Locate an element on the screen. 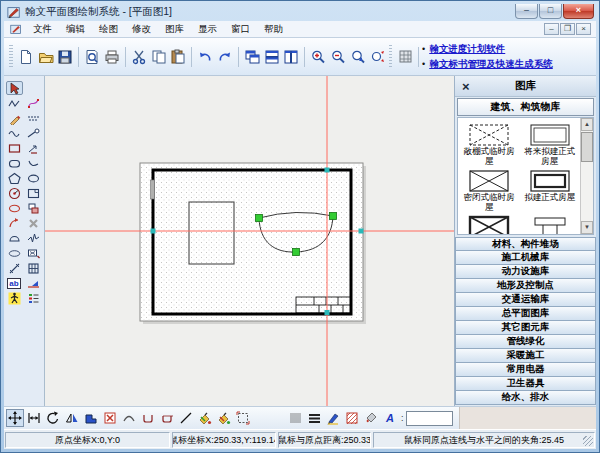  category-other-button: 其它图元库 is located at coordinates (526, 328).